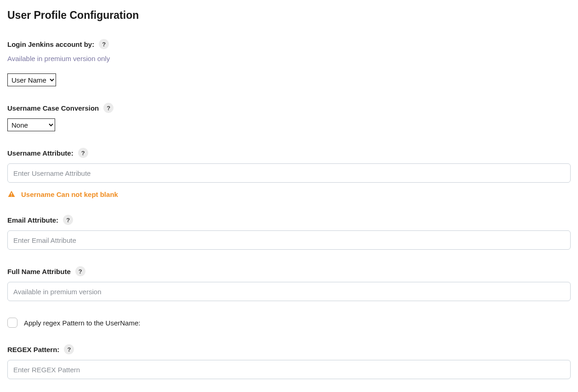 The image size is (578, 392). Describe the element at coordinates (40, 220) in the screenshot. I see `email-attr-label: Email Attribute: ?` at that location.